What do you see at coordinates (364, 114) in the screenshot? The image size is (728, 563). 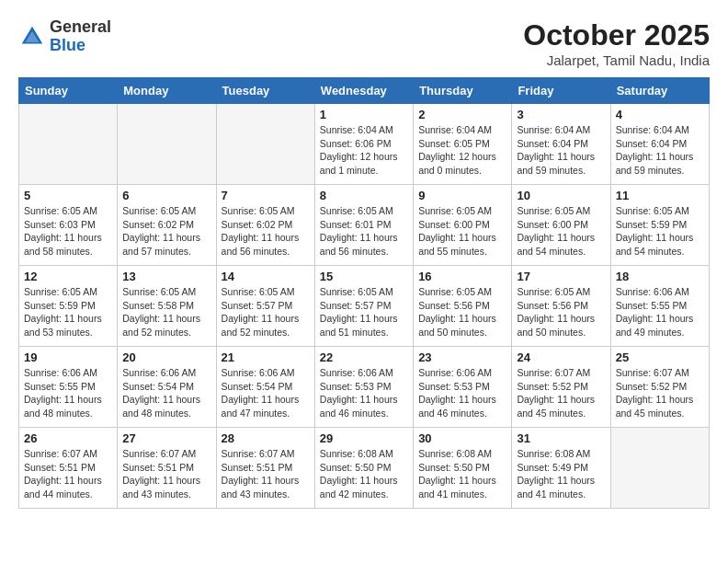 I see `day-number: 1` at bounding box center [364, 114].